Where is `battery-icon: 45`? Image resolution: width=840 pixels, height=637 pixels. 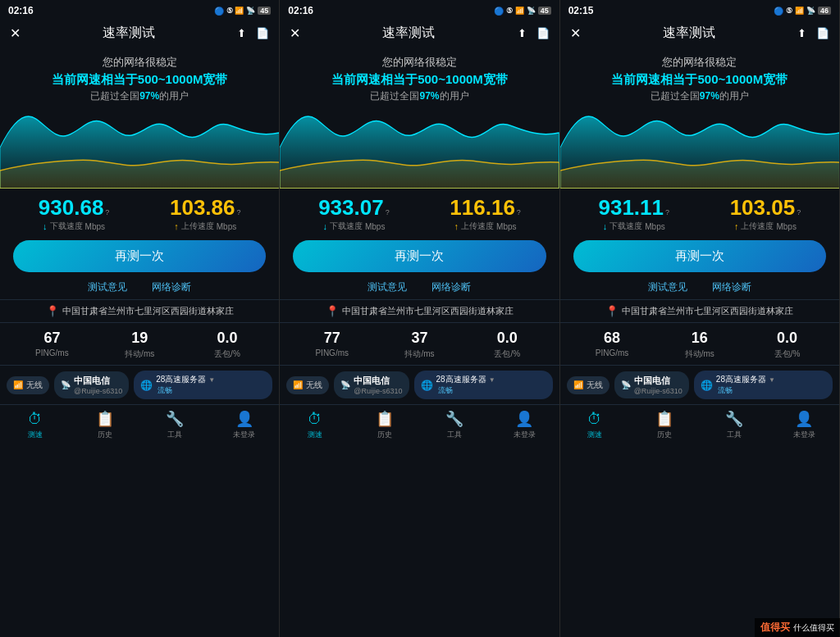 battery-icon: 45 is located at coordinates (264, 11).